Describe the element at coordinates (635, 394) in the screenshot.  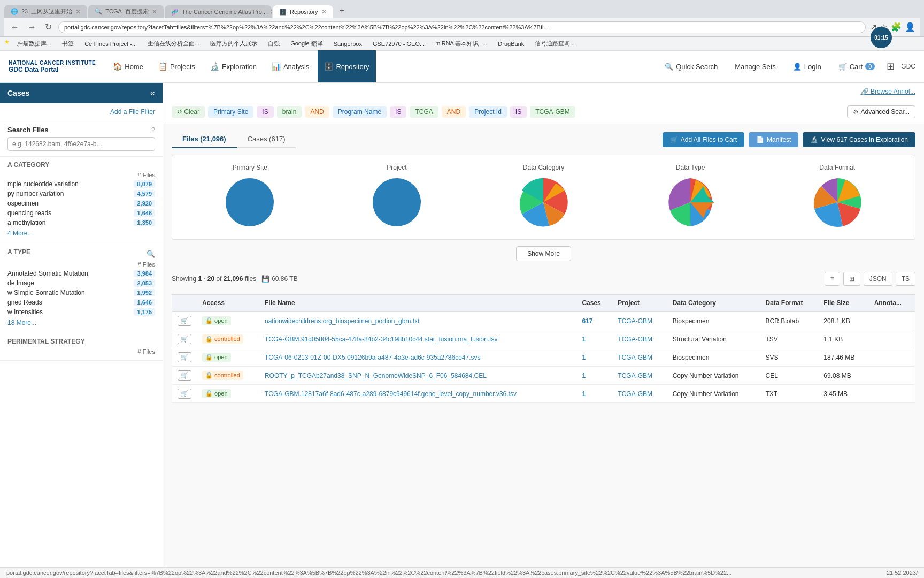
I see `project-link-4: TCGA-GBM` at that location.